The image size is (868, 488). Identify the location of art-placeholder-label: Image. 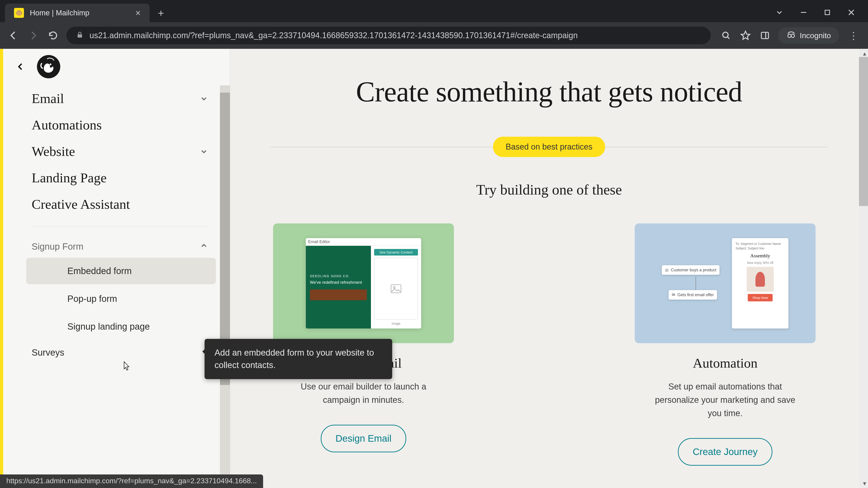
(396, 323).